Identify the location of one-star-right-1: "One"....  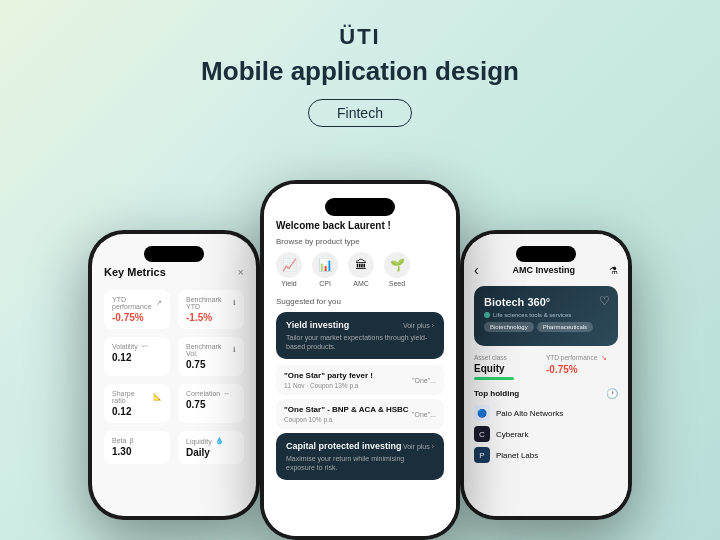
(424, 380).